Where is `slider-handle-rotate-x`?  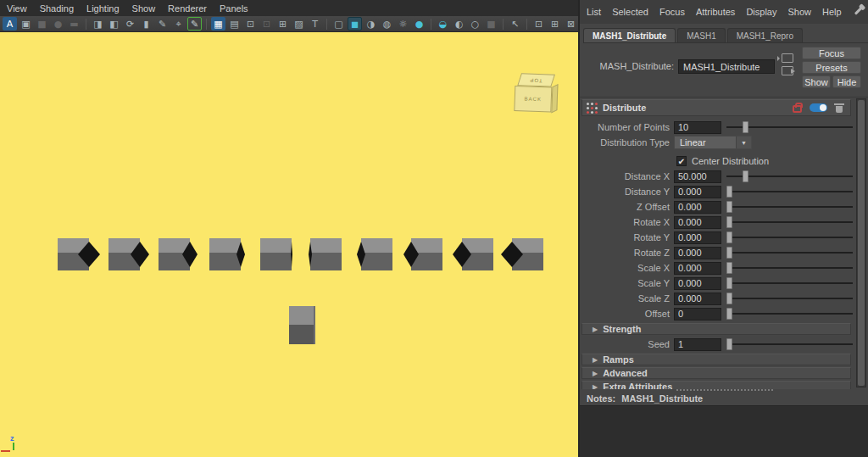
slider-handle-rotate-x is located at coordinates (729, 222).